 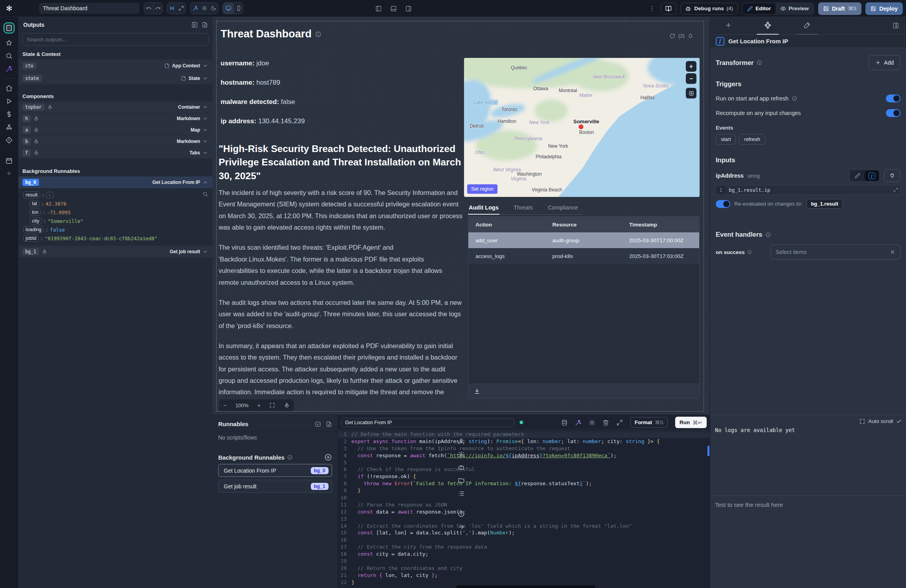 I want to click on more-menu-icon: ⋮, so click(x=652, y=9).